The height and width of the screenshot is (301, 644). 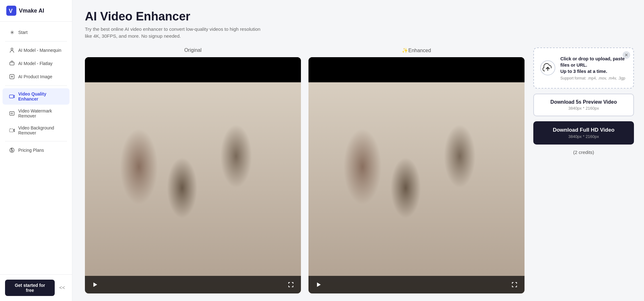 What do you see at coordinates (584, 102) in the screenshot?
I see `download-preview-label: Download 5s Preview Video` at bounding box center [584, 102].